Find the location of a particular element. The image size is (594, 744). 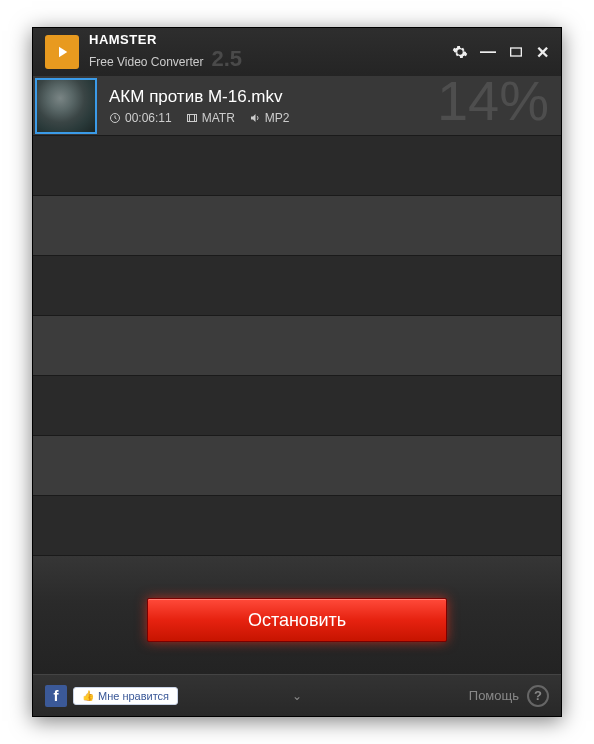

stop-button: Остановить is located at coordinates (297, 620).